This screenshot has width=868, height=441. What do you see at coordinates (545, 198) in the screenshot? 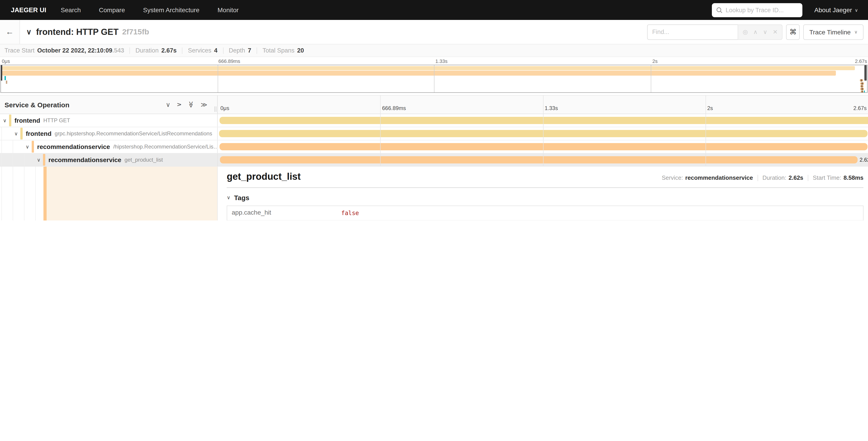
I see `tags-accordion-toggle: ∨ Tags` at bounding box center [545, 198].